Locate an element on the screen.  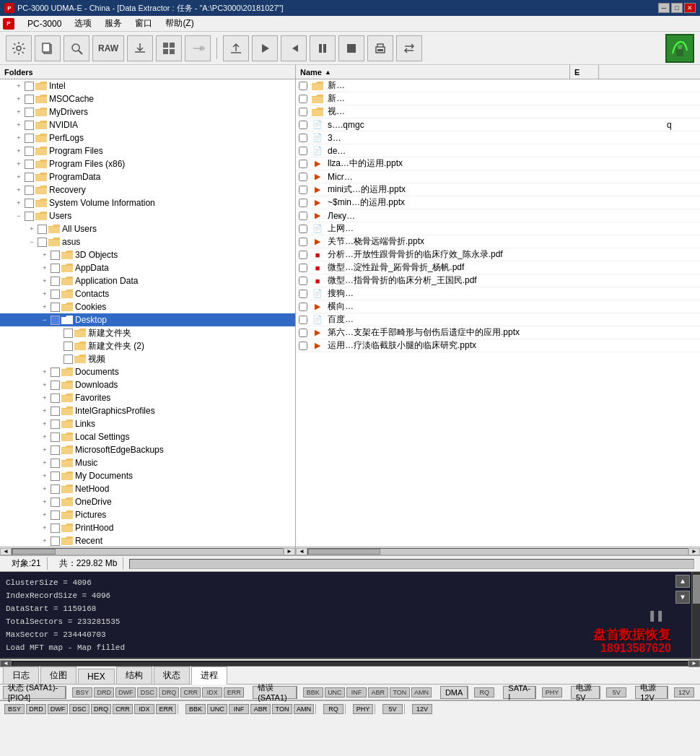
file-row-11: 📄 上网… is located at coordinates (498, 229).